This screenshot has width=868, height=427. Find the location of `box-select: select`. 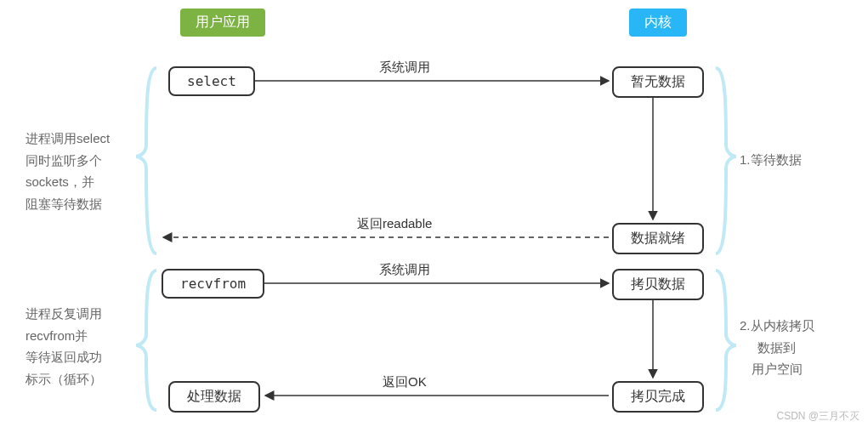

box-select: select is located at coordinates (212, 82).